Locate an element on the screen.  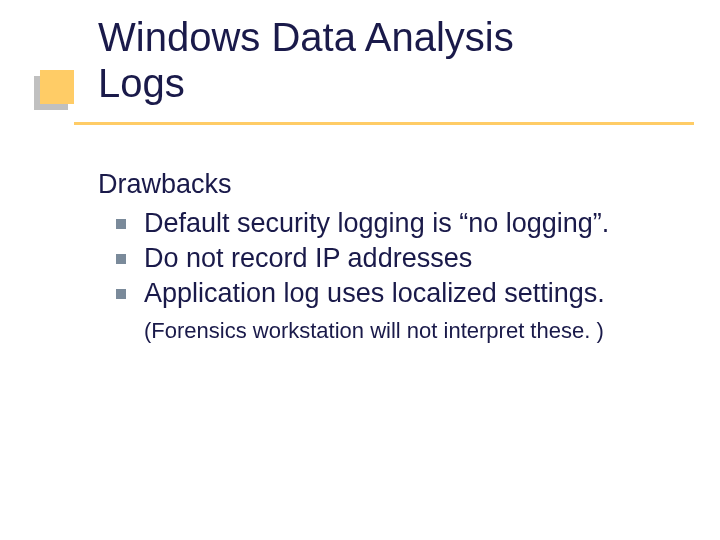
title-line-2: Logs is located at coordinates (142, 83).